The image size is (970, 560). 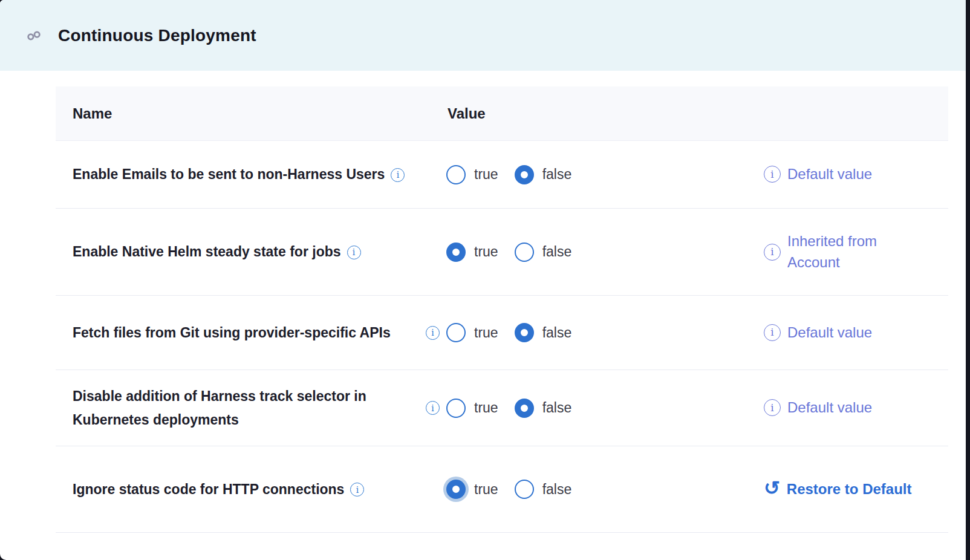 What do you see at coordinates (483, 35) in the screenshot?
I see `section-header: Continuous Deployment` at bounding box center [483, 35].